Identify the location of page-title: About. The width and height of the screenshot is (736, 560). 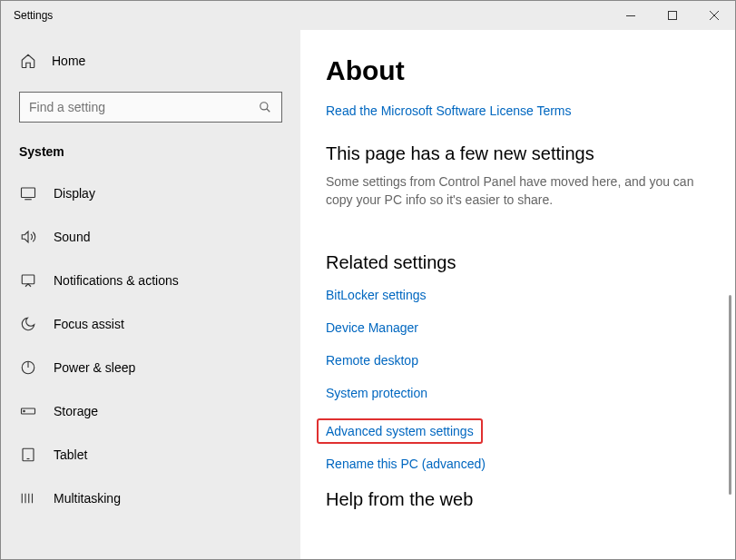
(521, 71).